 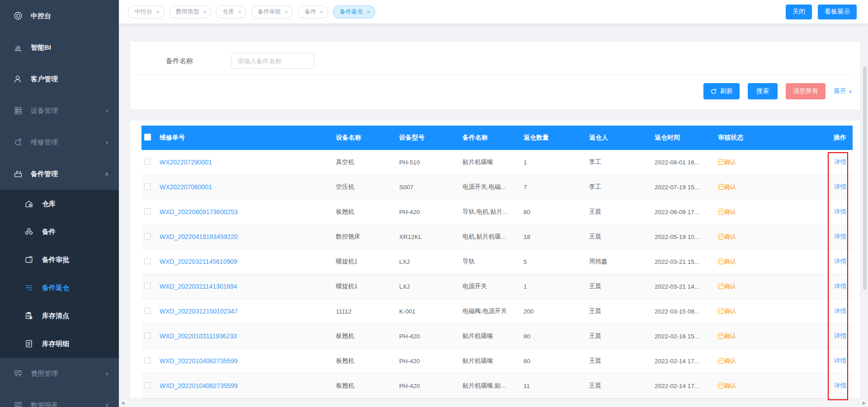 What do you see at coordinates (60, 260) in the screenshot?
I see `sidebar-subitem-备件审批: 备件审批` at bounding box center [60, 260].